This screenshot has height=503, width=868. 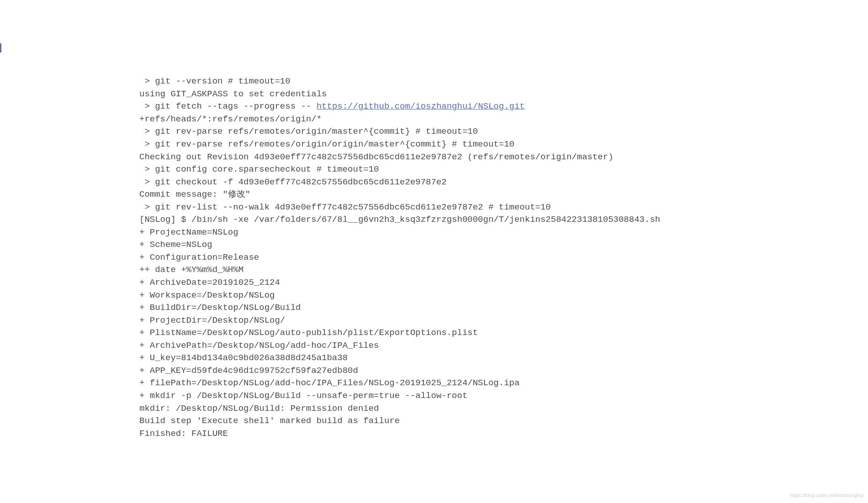 I want to click on console-line: > git config core.sparsecheckout # timeo…, so click(x=503, y=170).